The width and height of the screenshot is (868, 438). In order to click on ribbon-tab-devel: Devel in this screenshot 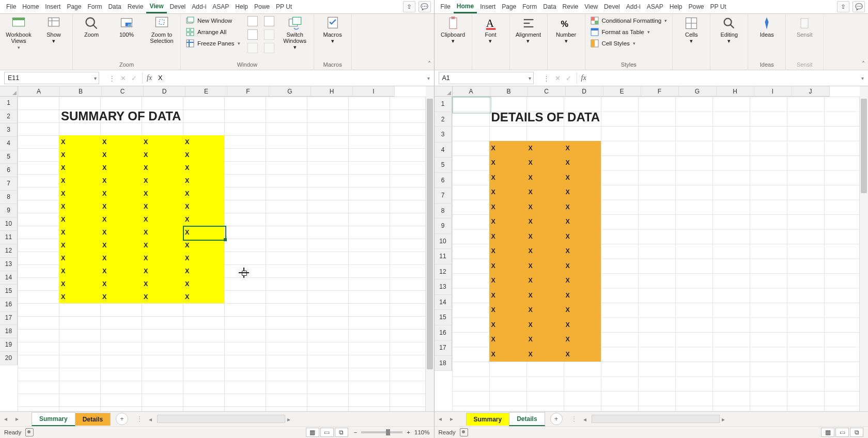, I will do `click(612, 7)`.